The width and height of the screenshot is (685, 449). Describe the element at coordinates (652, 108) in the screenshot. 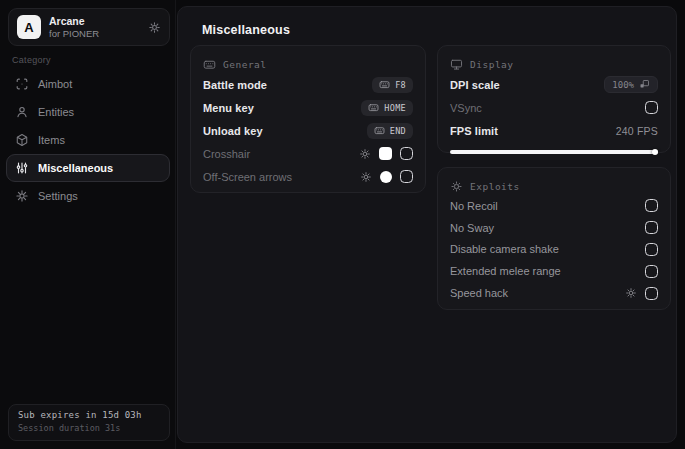

I see `vsync-checkbox` at that location.